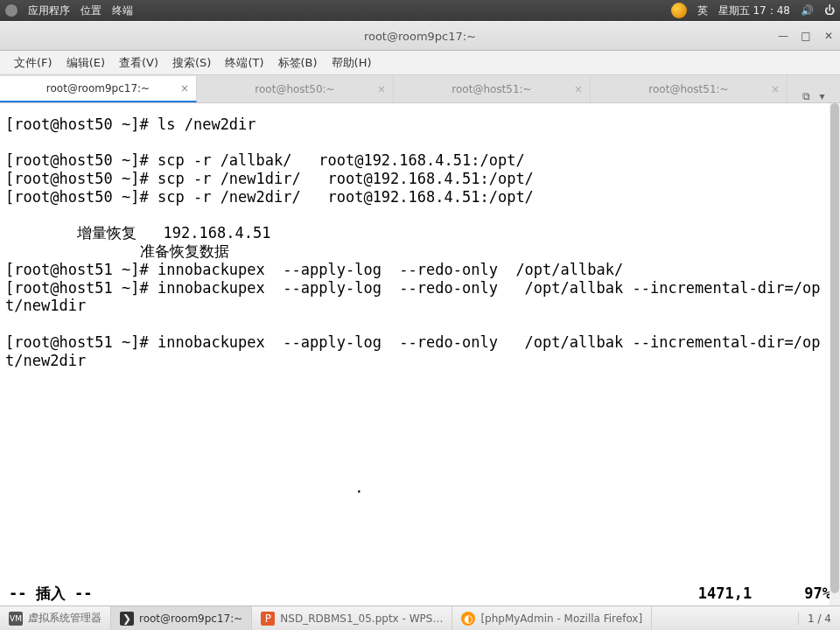  Describe the element at coordinates (182, 618) in the screenshot. I see `taskbar-item-terminal: ❯ root@room9pc17:~` at that location.